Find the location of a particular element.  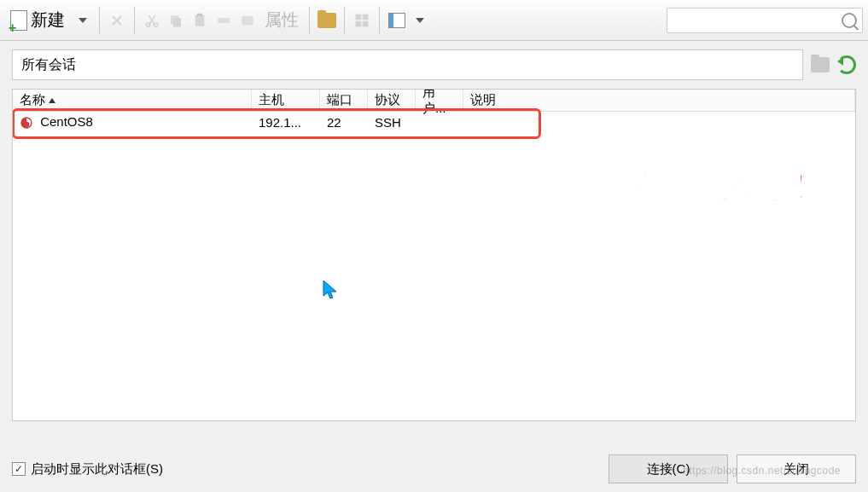

properties-label: 属性 is located at coordinates (282, 20).